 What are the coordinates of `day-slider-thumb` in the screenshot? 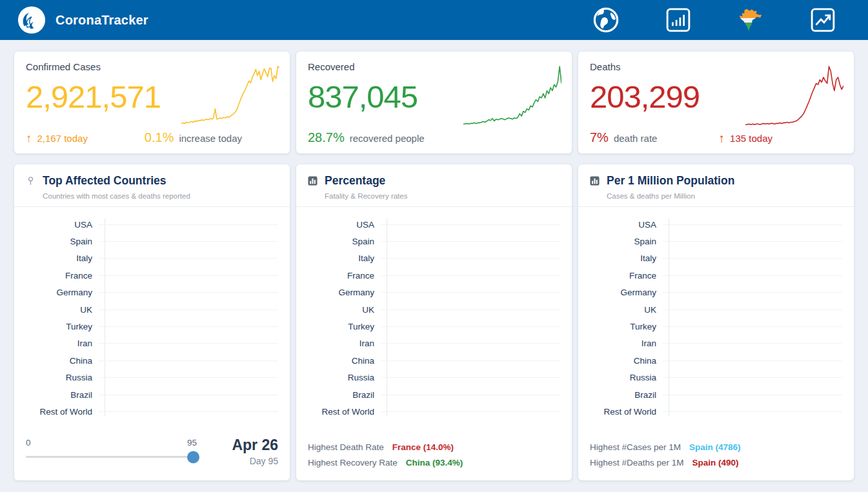 It's located at (194, 457).